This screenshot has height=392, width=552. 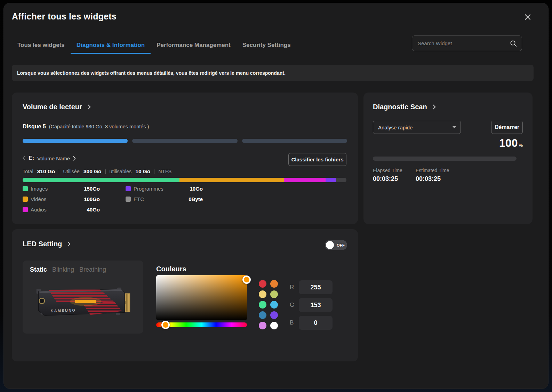 What do you see at coordinates (171, 269) in the screenshot?
I see `colors-title: Couleurs` at bounding box center [171, 269].